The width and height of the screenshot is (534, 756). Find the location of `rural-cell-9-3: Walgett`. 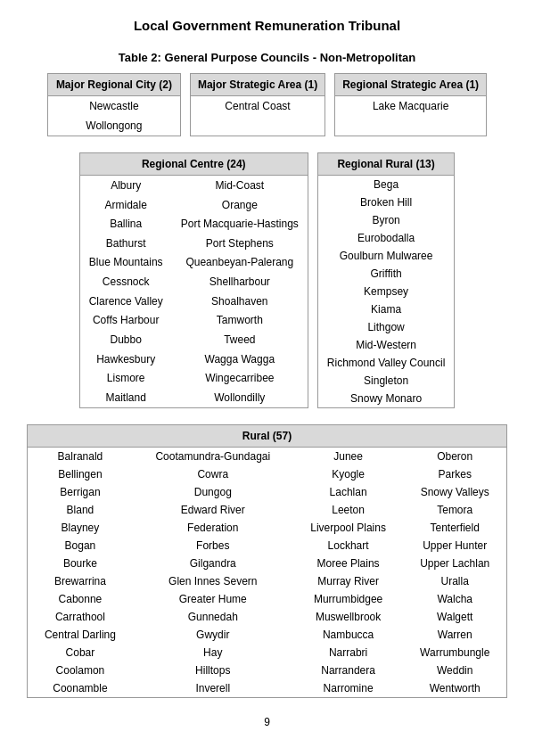

rural-cell-9-3: Walgett is located at coordinates (455, 617).